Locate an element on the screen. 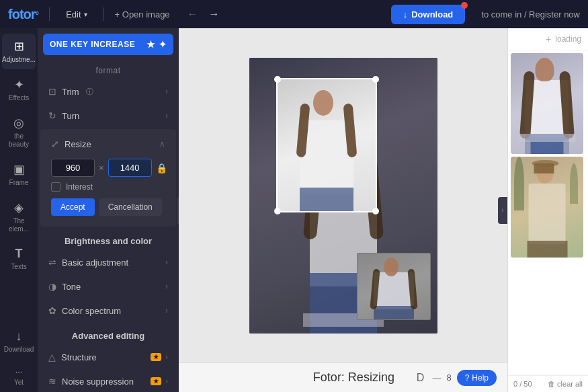 Image resolution: width=588 pixels, height=392 pixels. panel-collapse-handle: ‹ is located at coordinates (178, 210).